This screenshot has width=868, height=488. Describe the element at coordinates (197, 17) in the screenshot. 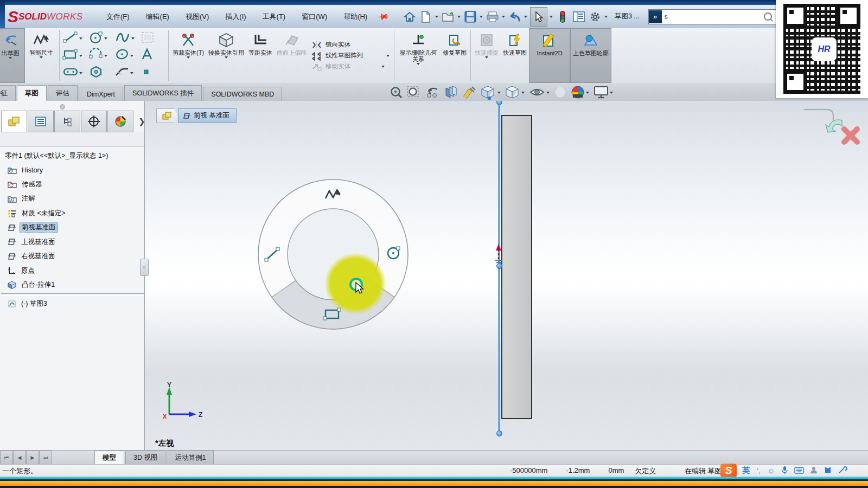

I see `menu-view: 视图(V)` at that location.